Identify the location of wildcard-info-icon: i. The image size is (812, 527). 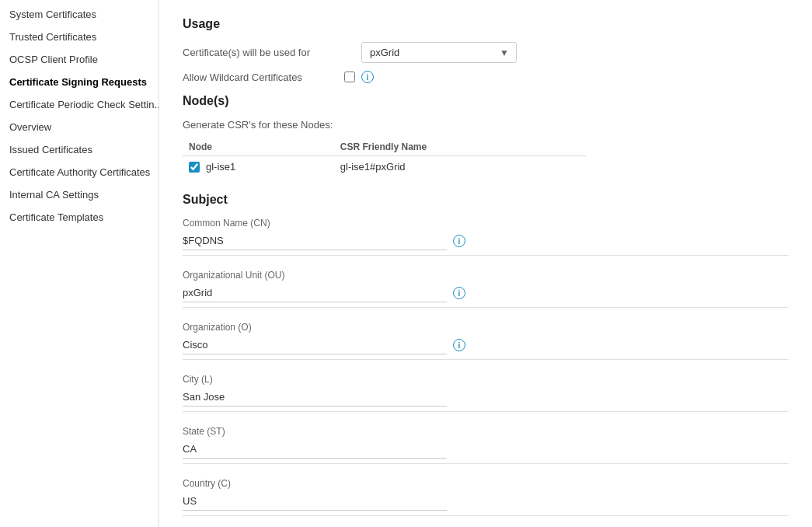
(368, 77).